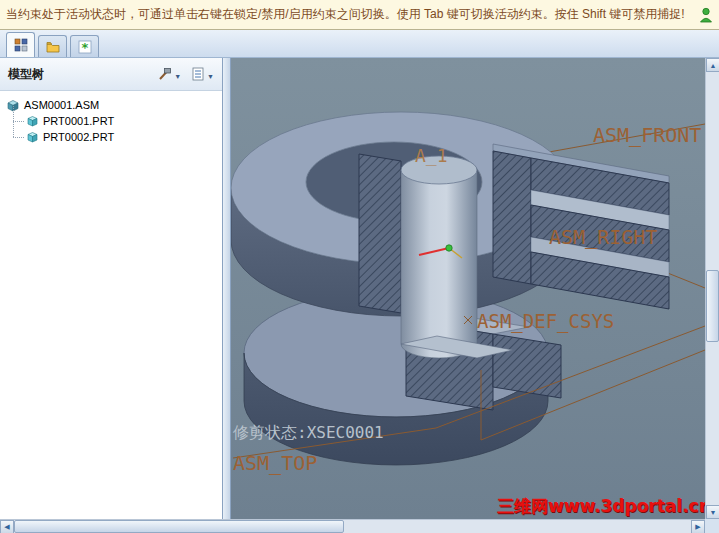  What do you see at coordinates (7, 526) in the screenshot?
I see `scroll-left-button` at bounding box center [7, 526].